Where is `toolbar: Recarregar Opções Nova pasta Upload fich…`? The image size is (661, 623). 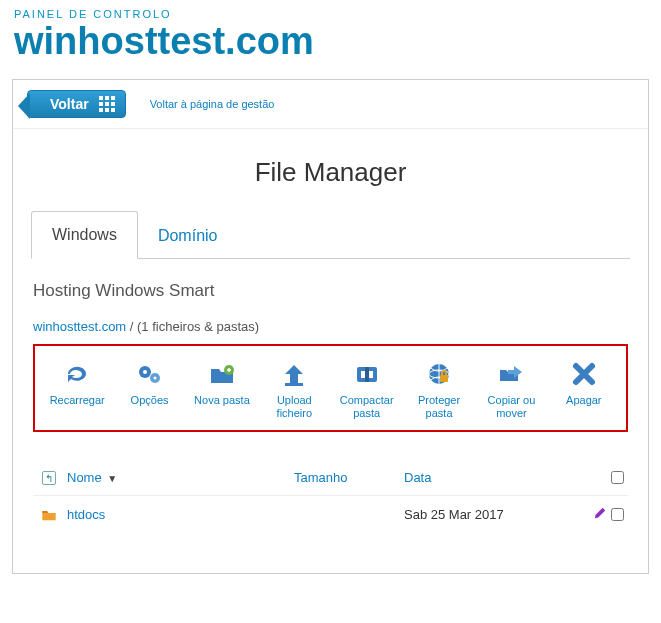 toolbar: Recarregar Opções Nova pasta Upload fich… is located at coordinates (330, 388).